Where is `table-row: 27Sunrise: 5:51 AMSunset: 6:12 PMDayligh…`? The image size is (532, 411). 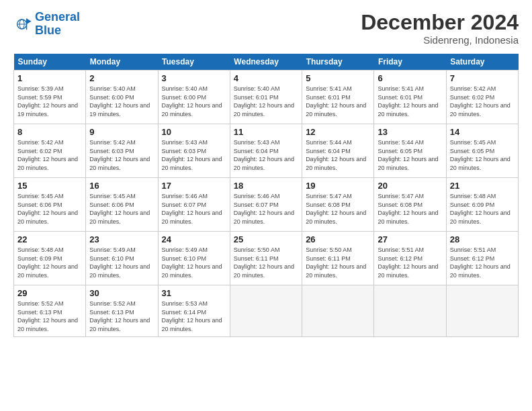
table-row: 27Sunrise: 5:51 AMSunset: 6:12 PMDayligh… is located at coordinates (410, 259).